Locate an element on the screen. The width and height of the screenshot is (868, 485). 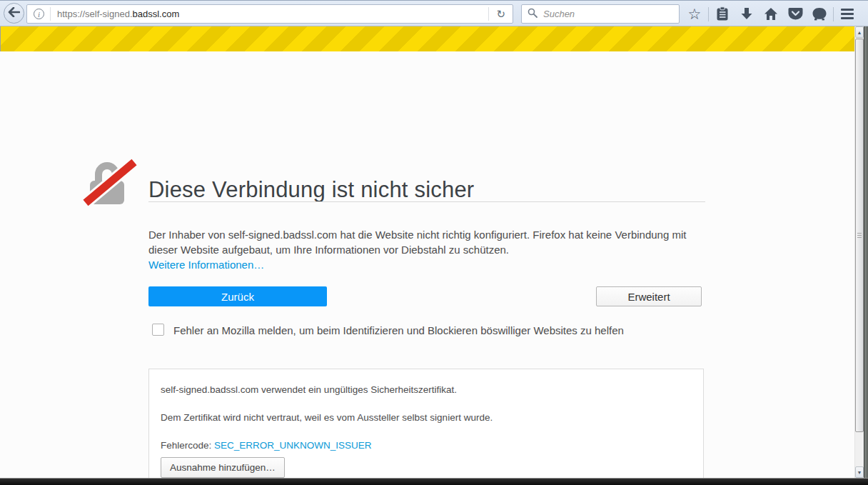
page-title: Diese Verbindung ist nicht sicher is located at coordinates (427, 190).